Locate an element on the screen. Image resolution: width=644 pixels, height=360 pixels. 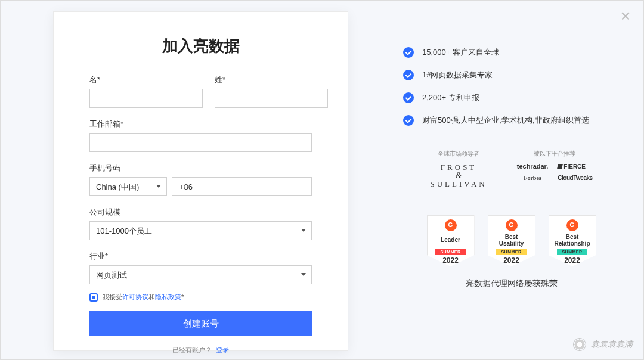
g2-badge-relationship: G Best Relationship SUMMER 2022 is located at coordinates (572, 241).